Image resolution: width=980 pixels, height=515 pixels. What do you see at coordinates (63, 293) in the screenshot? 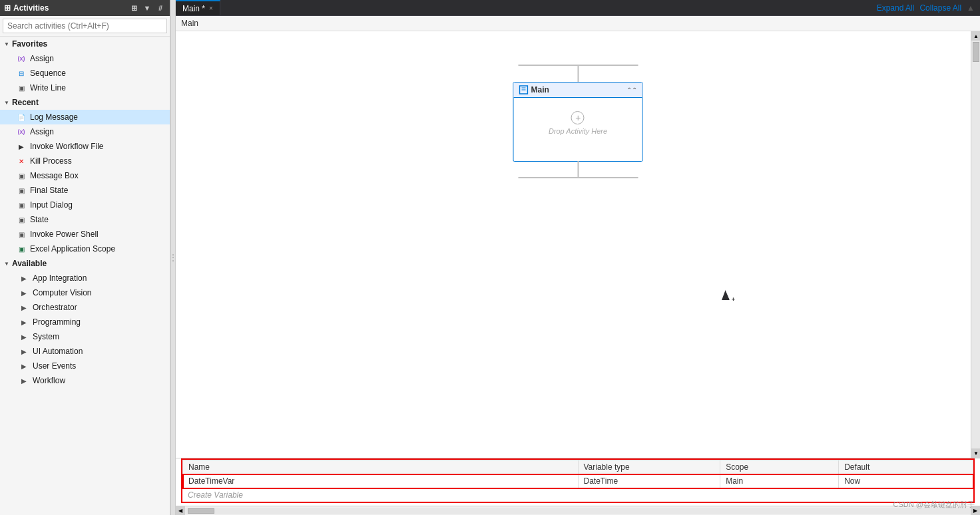
I see `available-computer-vision-label: Computer Vision` at bounding box center [63, 293].